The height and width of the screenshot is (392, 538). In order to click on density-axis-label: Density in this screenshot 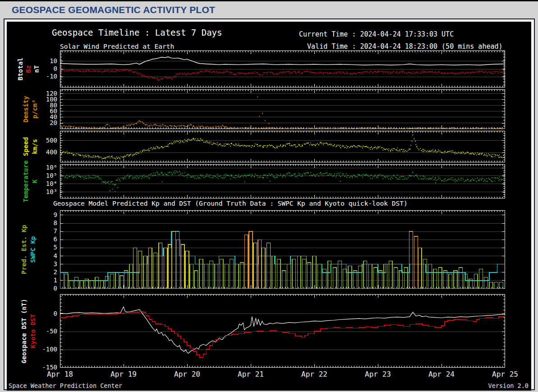, I will do `click(26, 109)`.